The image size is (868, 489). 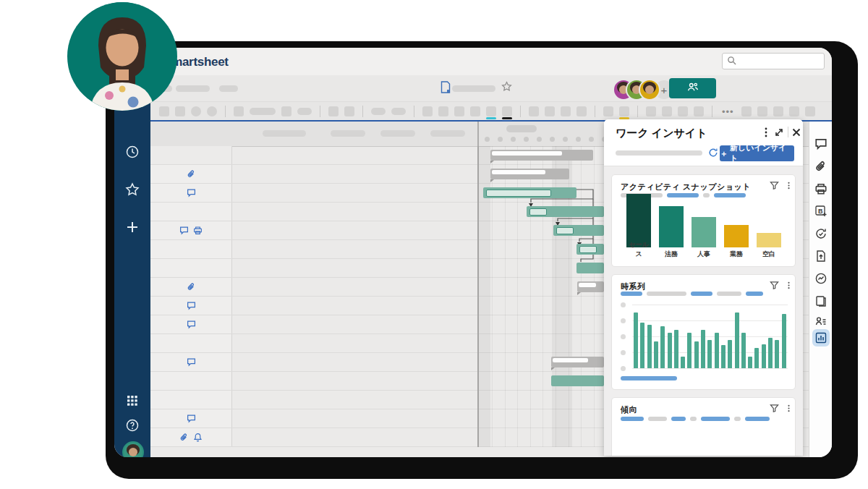 What do you see at coordinates (132, 190) in the screenshot?
I see `sidebar-star-icon` at bounding box center [132, 190].